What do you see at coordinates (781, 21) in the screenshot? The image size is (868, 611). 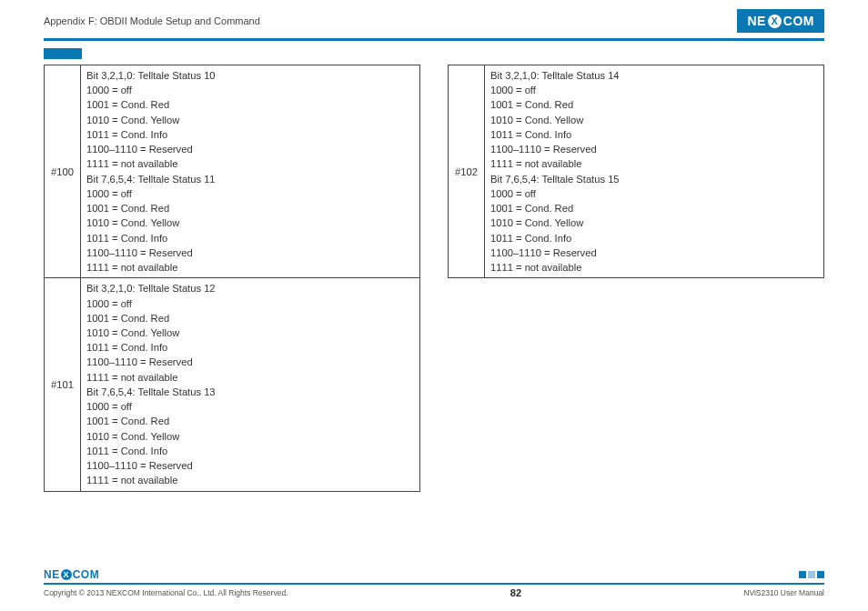 I see `nexcom-logo: NE X COM` at bounding box center [781, 21].